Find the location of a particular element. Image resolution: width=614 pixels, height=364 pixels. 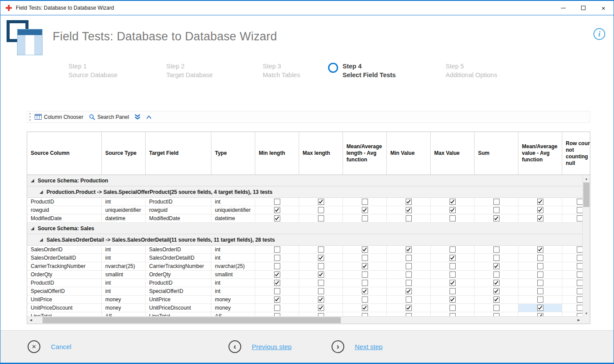

info-button: i is located at coordinates (599, 34).